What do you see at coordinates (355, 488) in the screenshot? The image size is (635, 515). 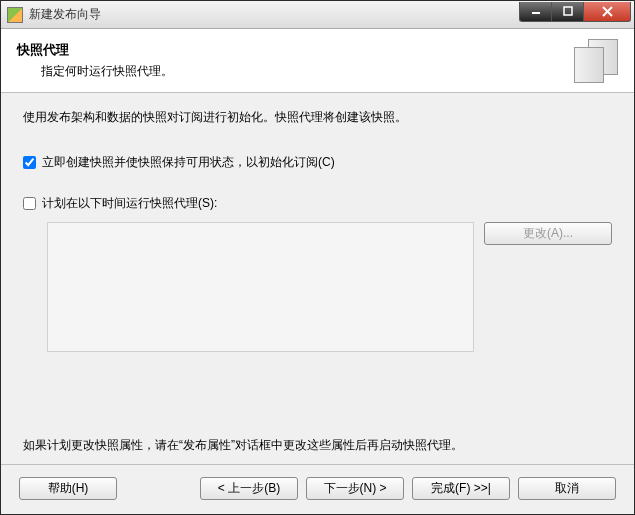 I see `next-button: 下一步(N) >` at bounding box center [355, 488].